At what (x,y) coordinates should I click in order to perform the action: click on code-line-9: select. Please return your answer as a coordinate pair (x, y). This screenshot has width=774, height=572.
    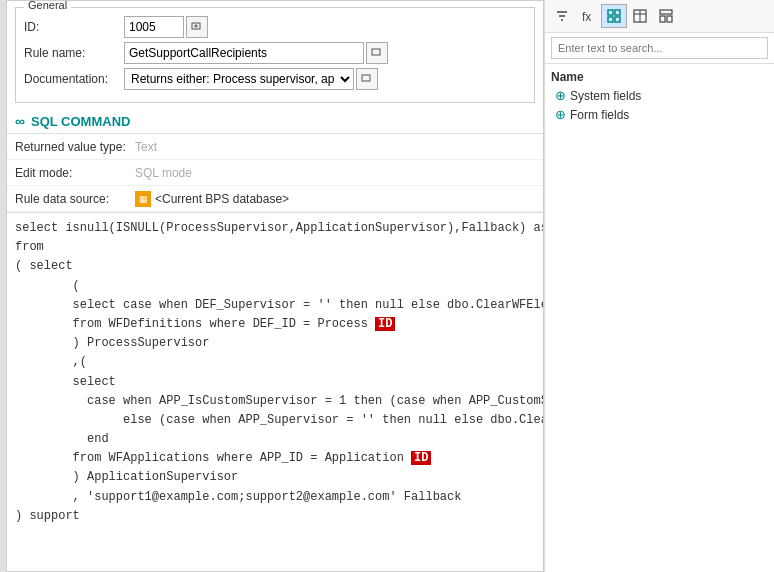
    Looking at the image, I should click on (275, 382).